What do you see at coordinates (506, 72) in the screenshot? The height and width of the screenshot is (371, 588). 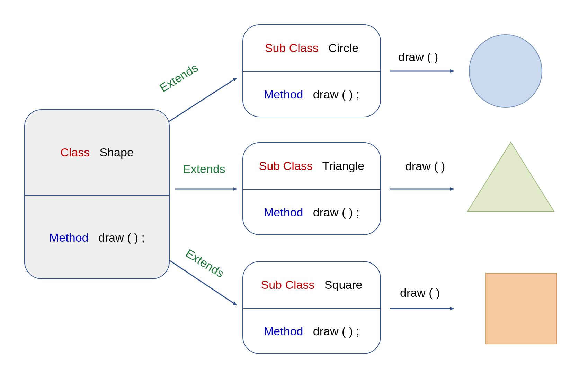 I see `output-circle-icon` at bounding box center [506, 72].